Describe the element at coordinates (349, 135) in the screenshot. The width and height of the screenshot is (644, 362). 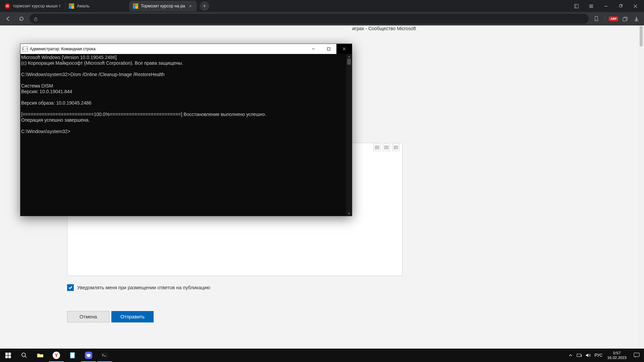
I see `cmd-scrollbar: ▲ ▼` at that location.